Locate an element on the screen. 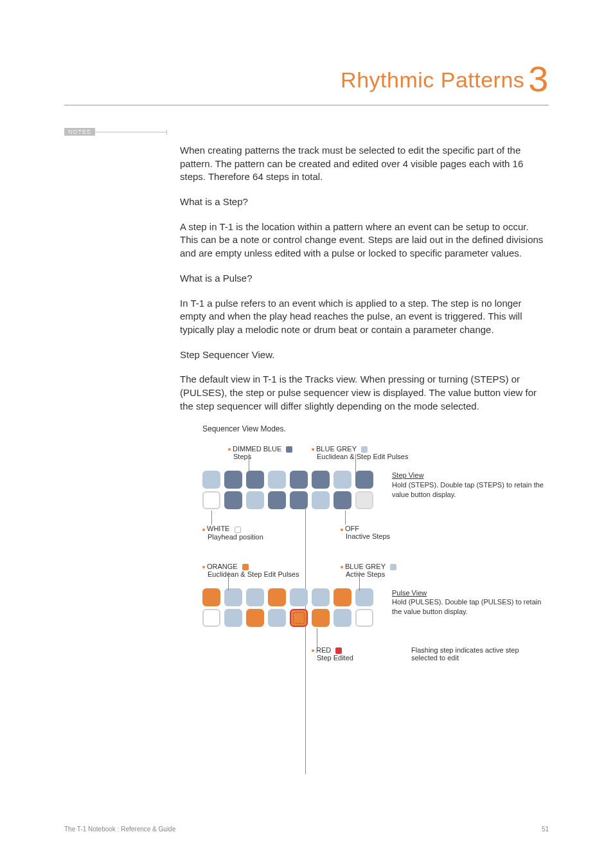 This screenshot has width=613, height=868. heading-step: What is a Step? is located at coordinates (363, 202).